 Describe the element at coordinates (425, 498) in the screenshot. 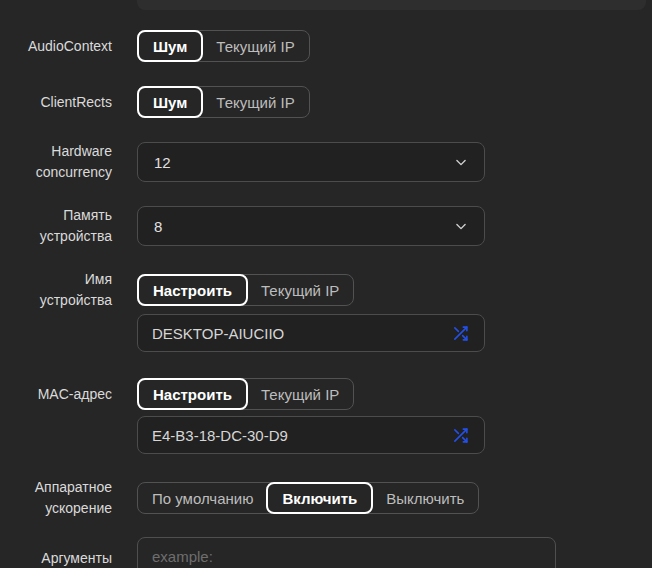

I see `hardware-acceleration-disable-button: Выключить` at that location.